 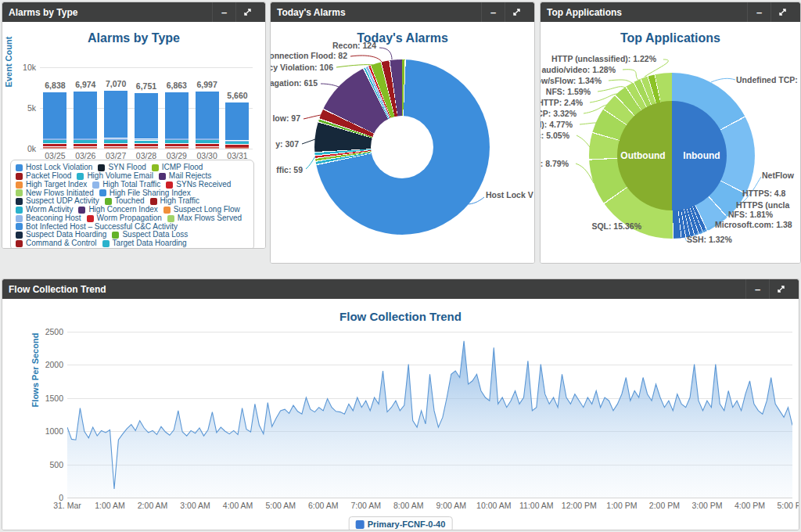 What do you see at coordinates (145, 244) in the screenshot?
I see `legend-item: Target Data Hoarding` at bounding box center [145, 244].